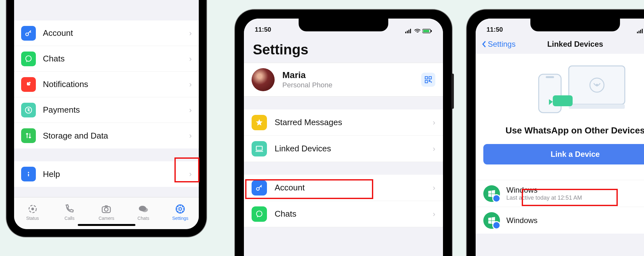 The width and height of the screenshot is (644, 256). Describe the element at coordinates (263, 29) in the screenshot. I see `status-time: 11:50` at that location.